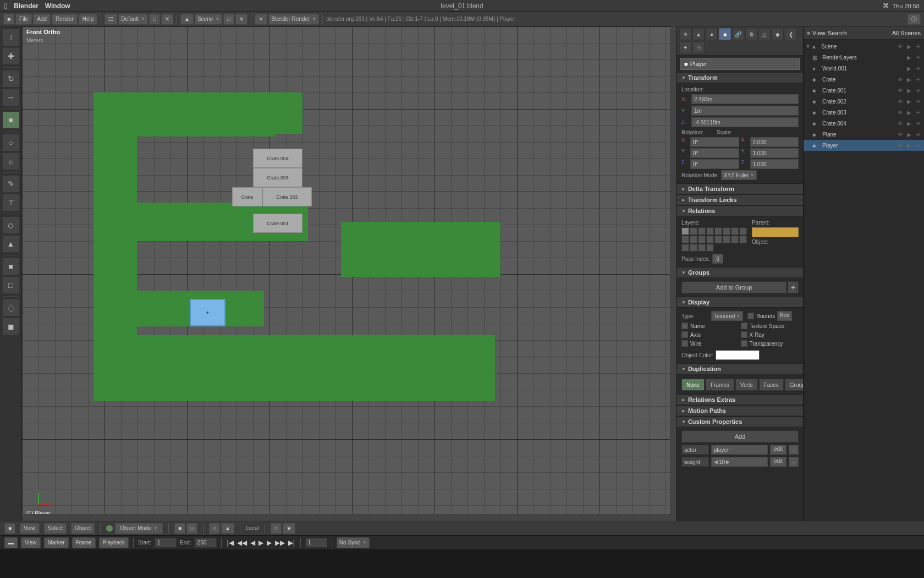 The image size is (924, 578). I want to click on crate-eye: 👁, so click(900, 79).